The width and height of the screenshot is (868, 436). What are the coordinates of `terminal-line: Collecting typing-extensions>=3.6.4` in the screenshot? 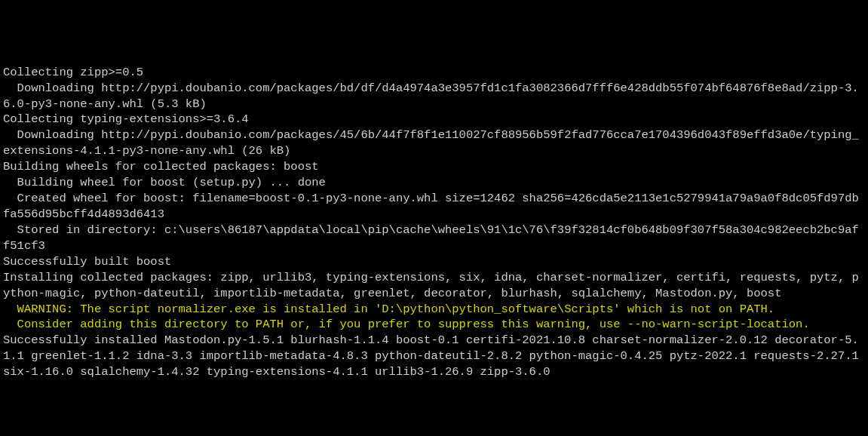 It's located at (434, 119).